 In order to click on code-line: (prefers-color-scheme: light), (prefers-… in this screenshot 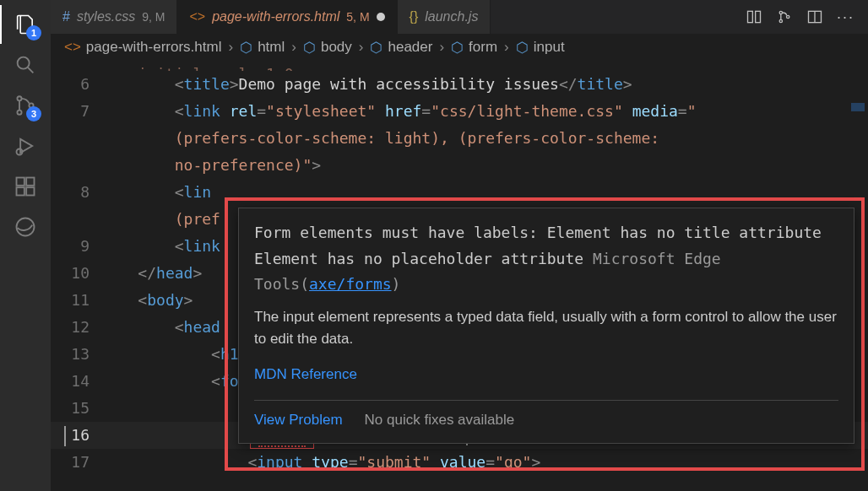, I will do `click(459, 138)`.